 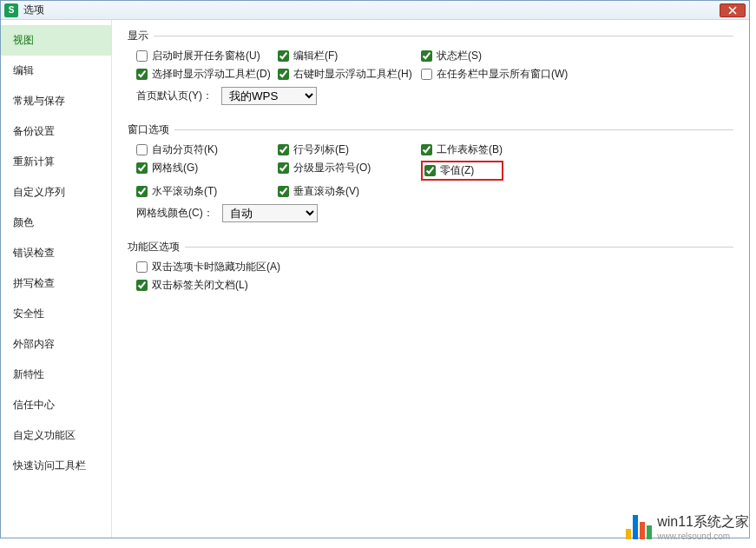 I want to click on group-display-legend: 显示, so click(x=138, y=36).